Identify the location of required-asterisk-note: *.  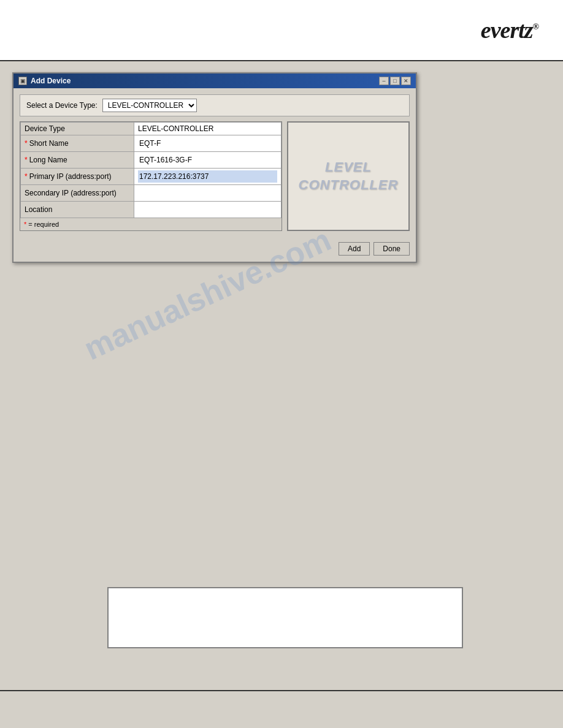
(25, 224).